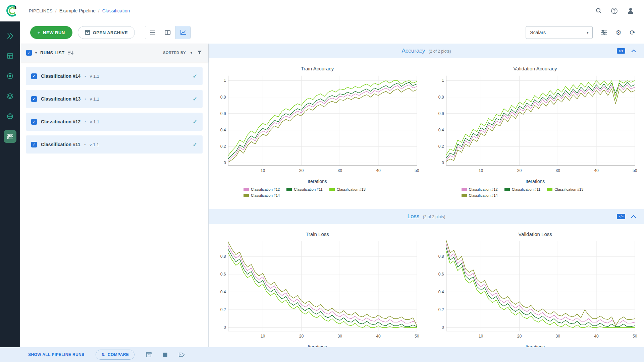 The image size is (644, 362). What do you see at coordinates (535, 286) in the screenshot?
I see `validation-loss-chart: Validation Loss 102030405000.20.40.60.8 …` at bounding box center [535, 286].